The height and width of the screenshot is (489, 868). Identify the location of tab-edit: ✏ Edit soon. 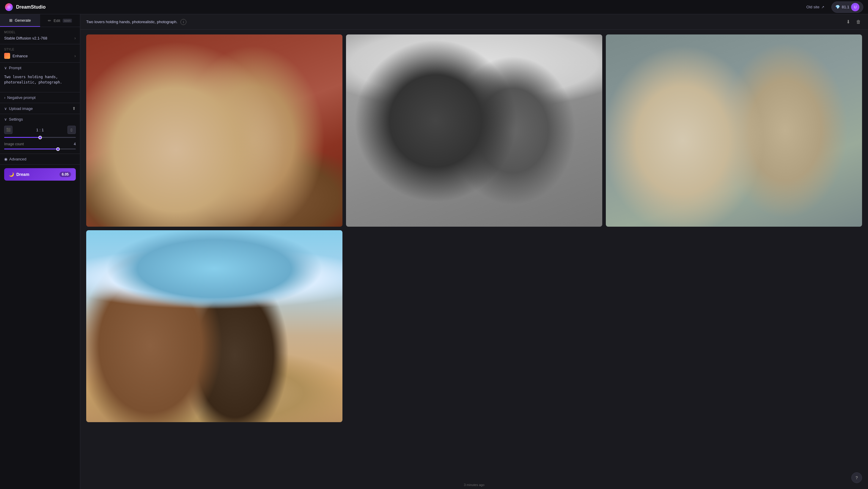
(60, 20).